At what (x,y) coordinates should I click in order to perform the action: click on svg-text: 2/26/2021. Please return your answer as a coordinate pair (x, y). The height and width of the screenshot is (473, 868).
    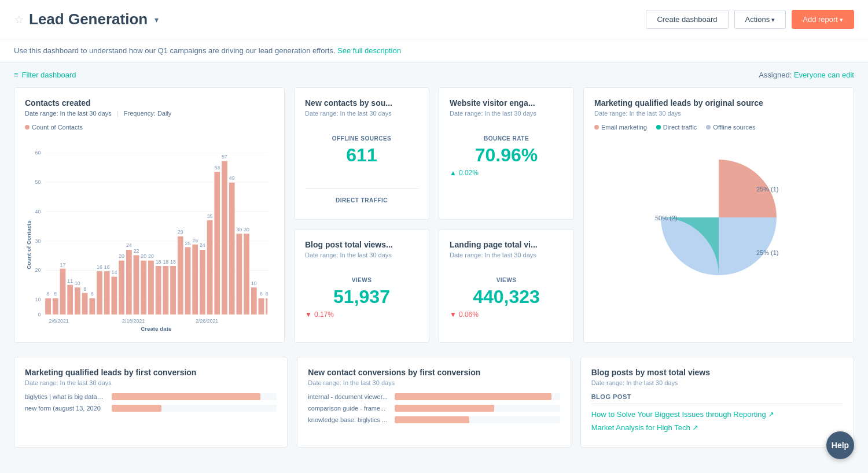
    Looking at the image, I should click on (207, 321).